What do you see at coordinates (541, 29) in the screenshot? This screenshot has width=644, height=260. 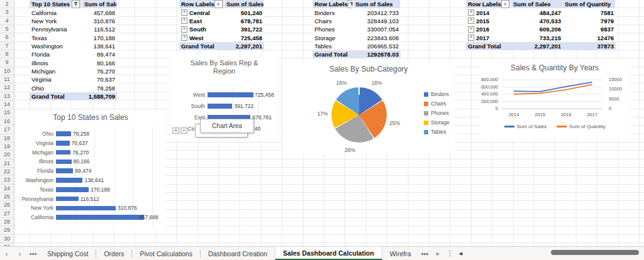 I see `pivot-row: +2016609,2069837` at bounding box center [541, 29].